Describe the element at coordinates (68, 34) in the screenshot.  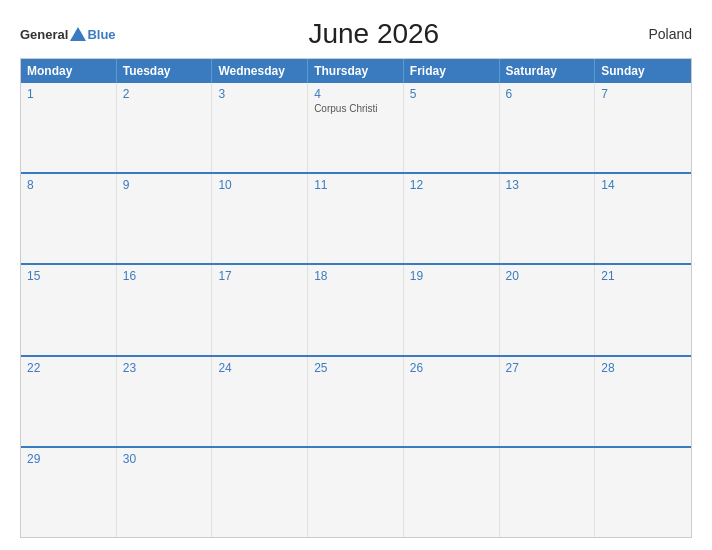
I see `logo: General Blue` at that location.